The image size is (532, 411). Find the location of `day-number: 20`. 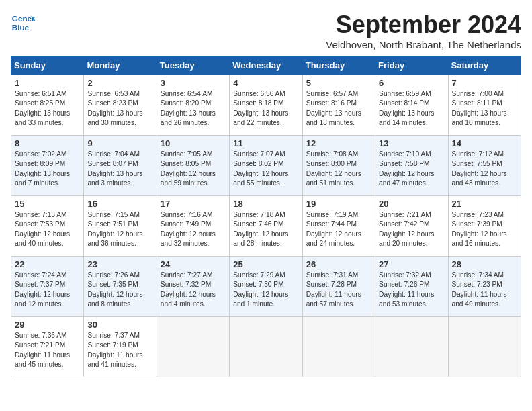

day-number: 20 is located at coordinates (411, 204).